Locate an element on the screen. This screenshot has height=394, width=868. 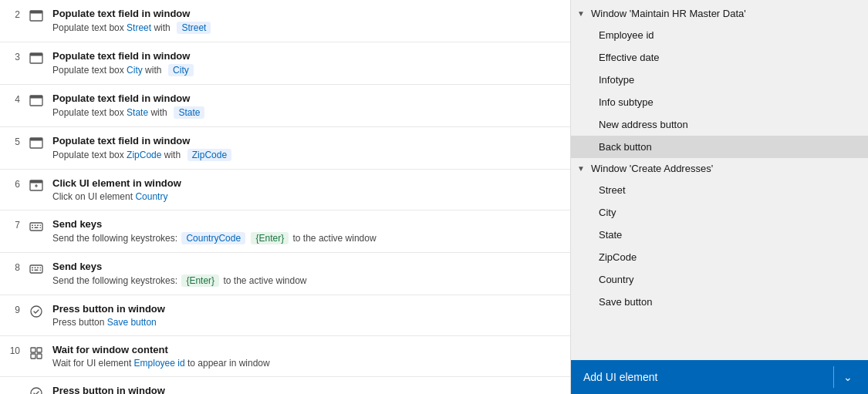
tree-item-country: Country is located at coordinates (719, 279).